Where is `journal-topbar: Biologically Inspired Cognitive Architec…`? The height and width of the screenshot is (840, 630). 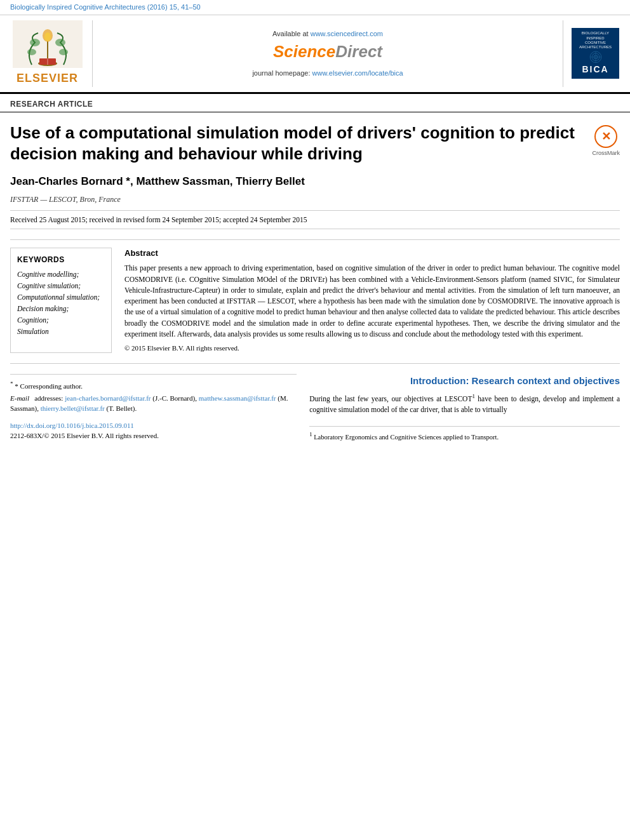 journal-topbar: Biologically Inspired Cognitive Architec… is located at coordinates (315, 8).